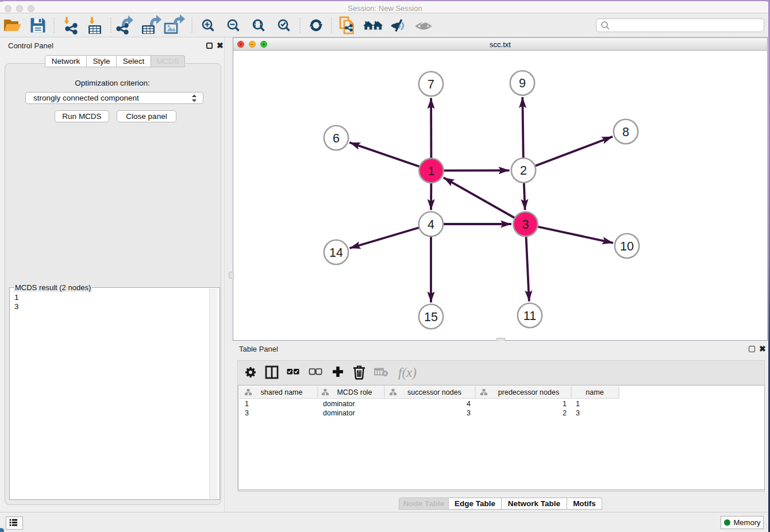 Image resolution: width=770 pixels, height=532 pixels. I want to click on svg-text: predecessor nodes, so click(529, 392).